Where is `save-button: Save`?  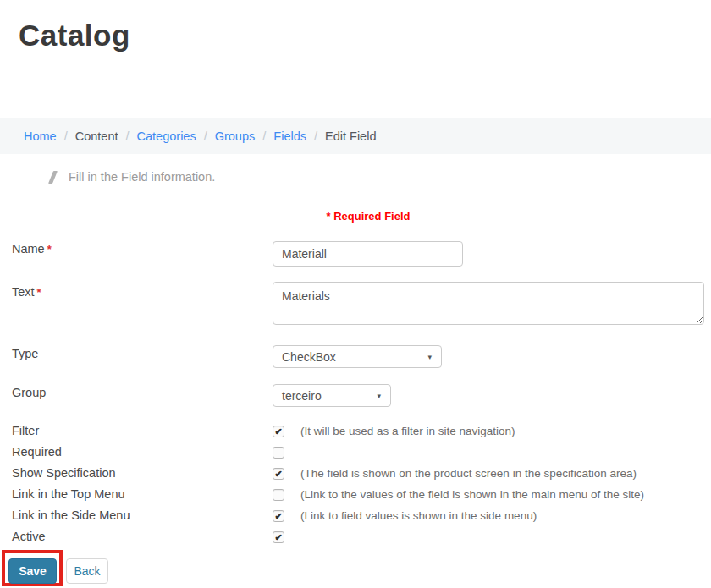
save-button: Save is located at coordinates (32, 571).